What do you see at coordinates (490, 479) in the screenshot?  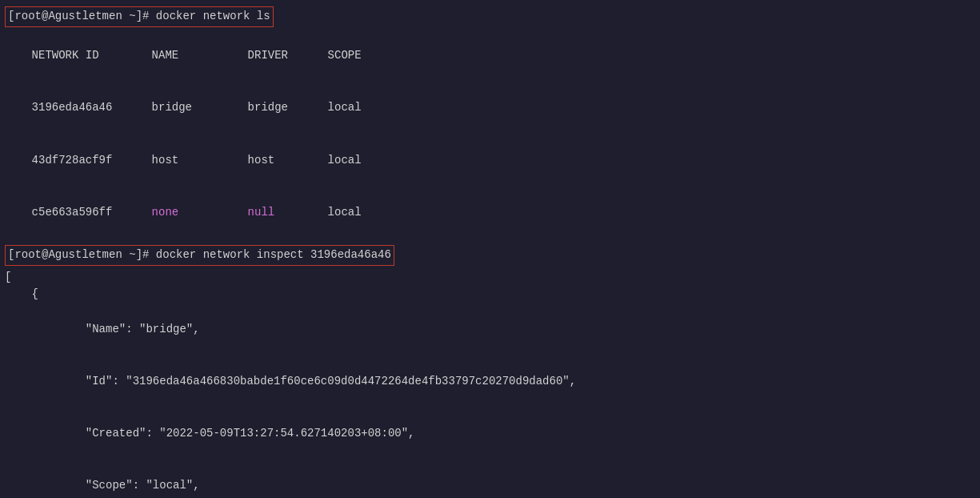 I see `json-scope-line: "Scope": "local",` at bounding box center [490, 479].